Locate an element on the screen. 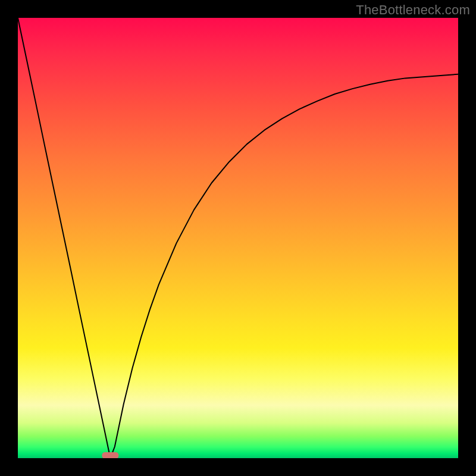  watermark-text: TheBottleneck.com is located at coordinates (413, 10).